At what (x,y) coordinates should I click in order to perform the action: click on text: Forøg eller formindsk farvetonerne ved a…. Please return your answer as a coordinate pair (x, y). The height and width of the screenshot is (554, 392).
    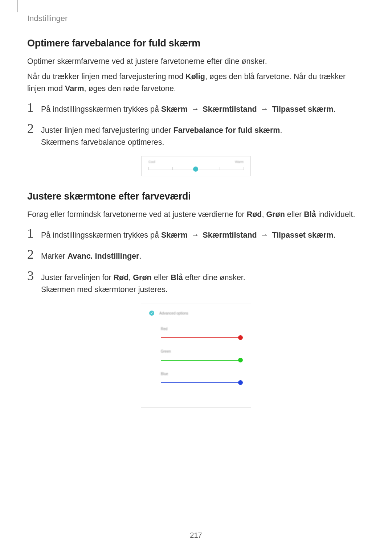
    Looking at the image, I should click on (137, 214).